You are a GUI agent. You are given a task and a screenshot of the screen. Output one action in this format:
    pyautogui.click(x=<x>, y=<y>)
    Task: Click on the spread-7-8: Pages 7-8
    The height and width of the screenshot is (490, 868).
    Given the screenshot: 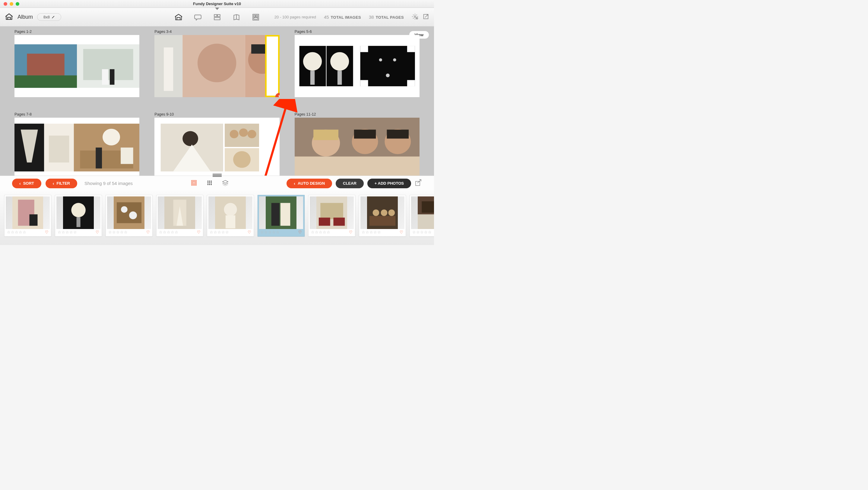 What is the action you would take?
    pyautogui.click(x=77, y=144)
    